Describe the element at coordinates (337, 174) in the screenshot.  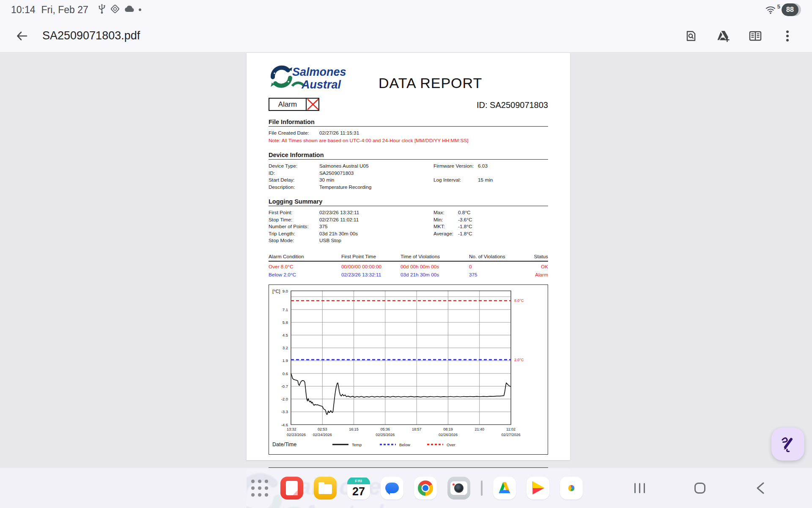
I see `device-id-value: SA2509071803` at that location.